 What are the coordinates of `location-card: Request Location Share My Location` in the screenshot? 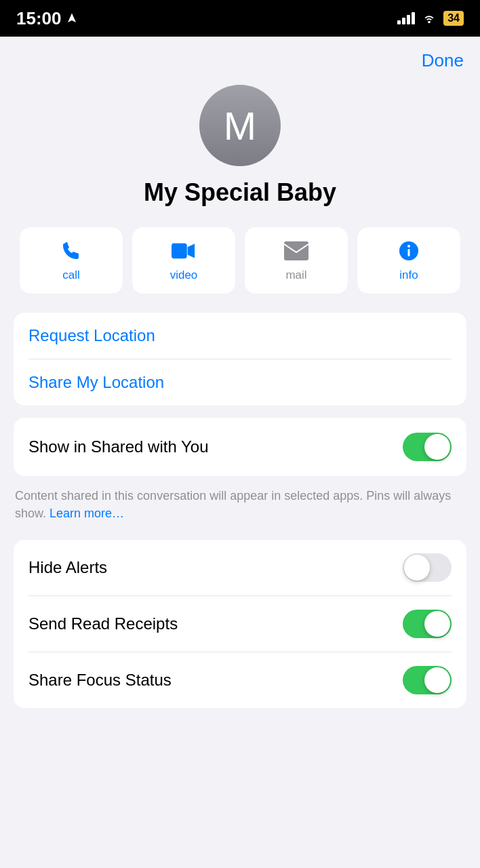 It's located at (240, 359).